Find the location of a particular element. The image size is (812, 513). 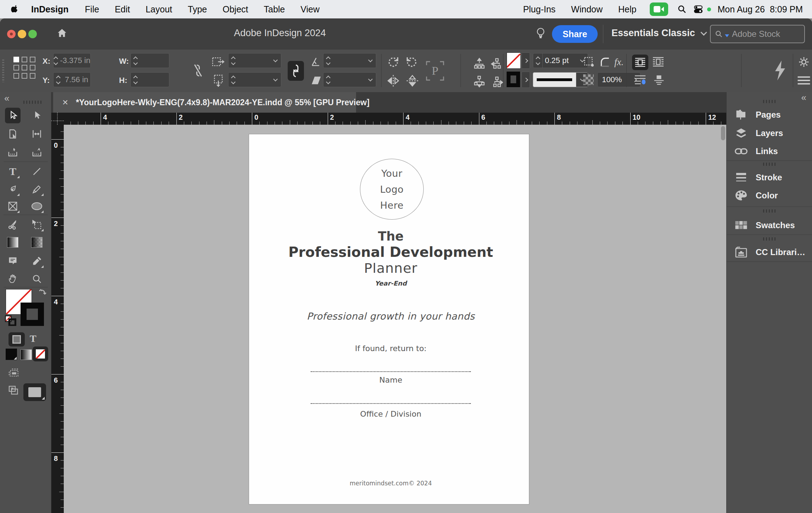

spotlight-icon is located at coordinates (682, 9).